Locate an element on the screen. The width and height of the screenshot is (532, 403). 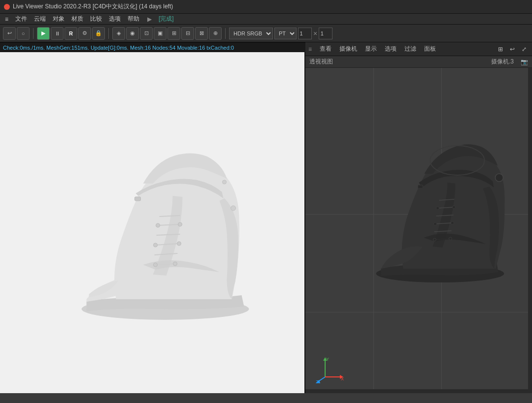
view-btn-7: ⊠ is located at coordinates (201, 33).